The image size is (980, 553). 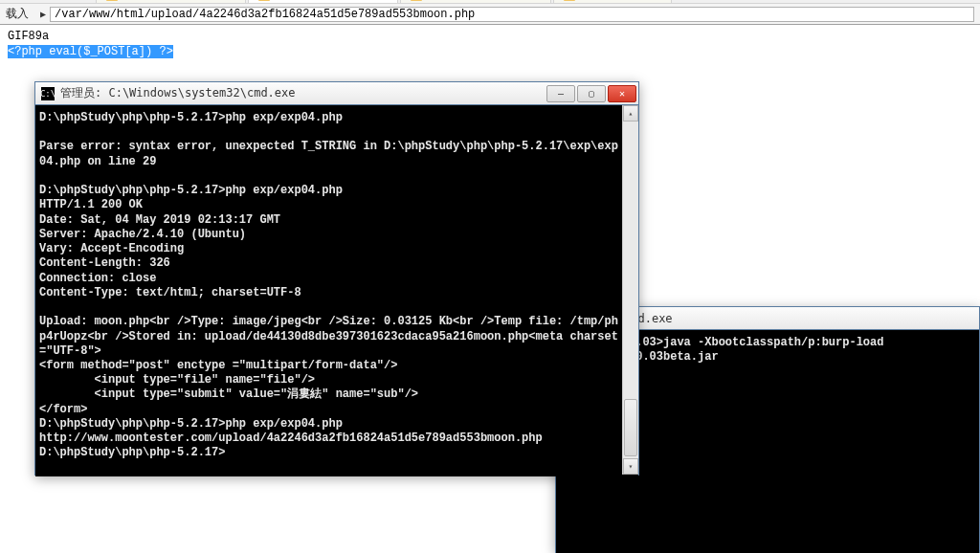 What do you see at coordinates (337, 94) in the screenshot?
I see `titlebar: C:\ 管理员: C:\Windows\system32\cmd.exe — ▢…` at bounding box center [337, 94].